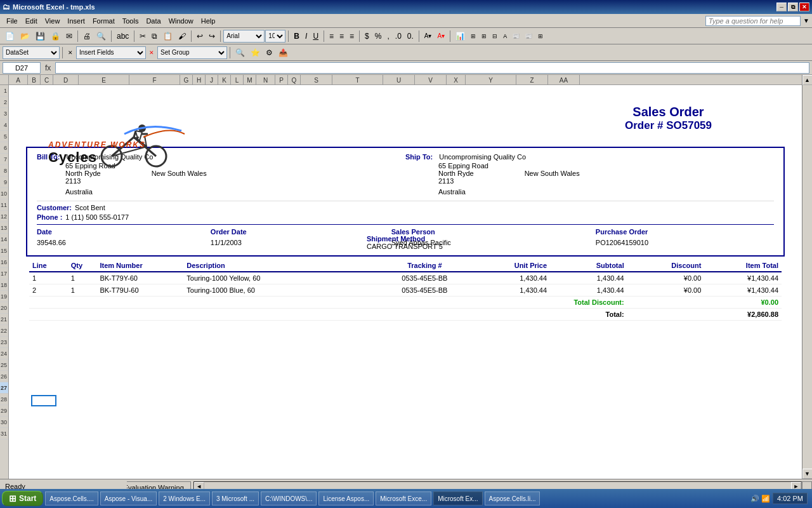  I want to click on print-preview-button: 🔍, so click(102, 36).